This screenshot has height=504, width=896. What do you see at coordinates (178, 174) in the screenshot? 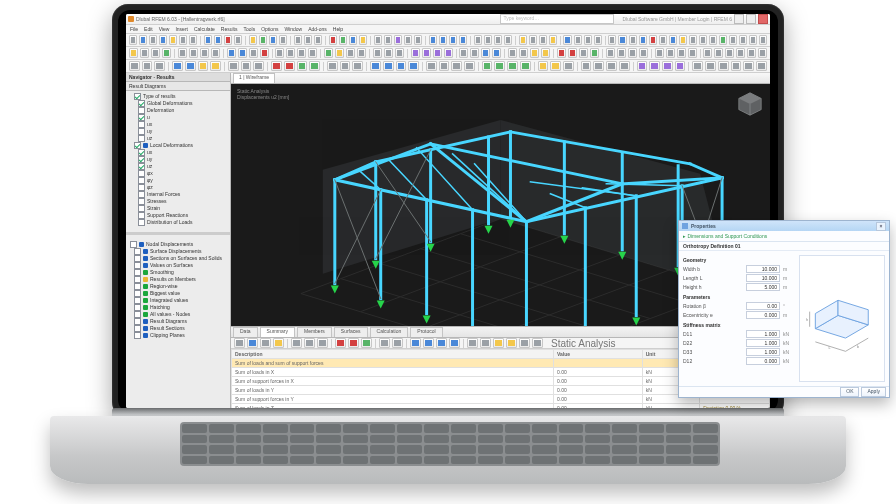
I see `tree-item: φx` at bounding box center [178, 174].